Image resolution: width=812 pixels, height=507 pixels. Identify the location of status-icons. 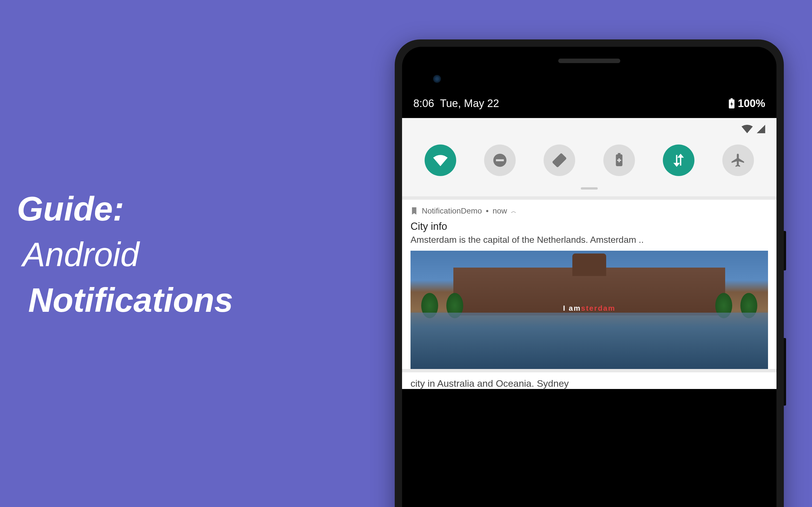
(589, 127).